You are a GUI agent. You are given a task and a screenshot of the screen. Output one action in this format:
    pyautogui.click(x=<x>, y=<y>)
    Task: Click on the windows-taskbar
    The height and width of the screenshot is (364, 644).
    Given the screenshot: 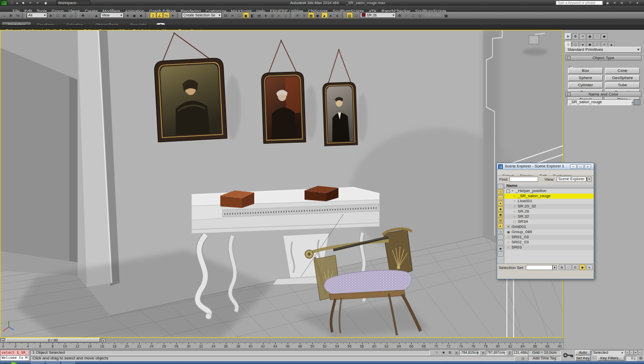 What is the action you would take?
    pyautogui.click(x=322, y=362)
    